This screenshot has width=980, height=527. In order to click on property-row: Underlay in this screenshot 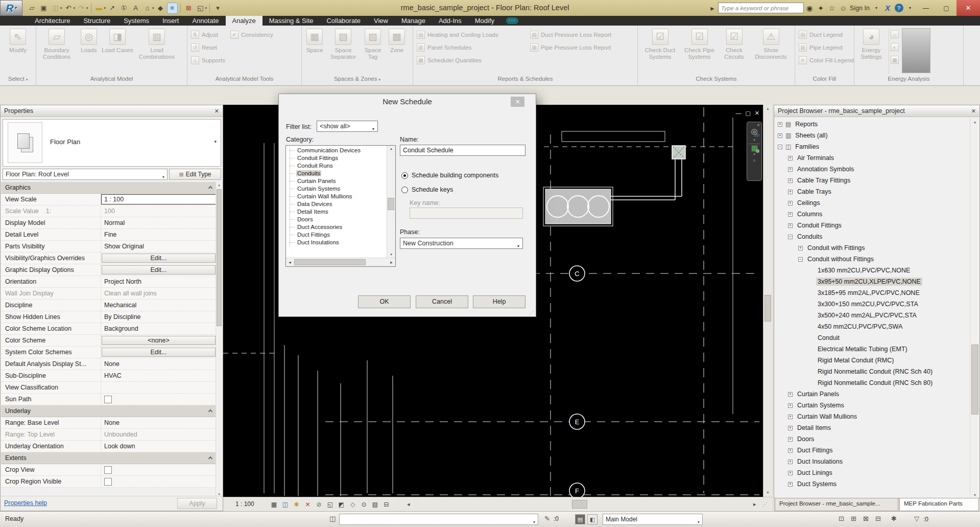, I will do `click(109, 411)`.